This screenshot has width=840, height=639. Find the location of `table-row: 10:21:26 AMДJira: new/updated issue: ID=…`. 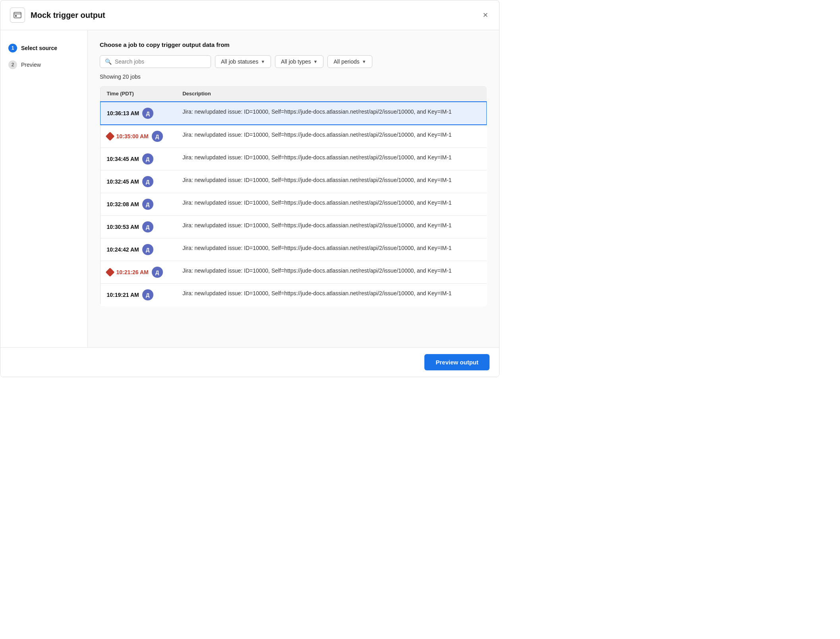

table-row: 10:21:26 AMДJira: new/updated issue: ID=… is located at coordinates (293, 273).